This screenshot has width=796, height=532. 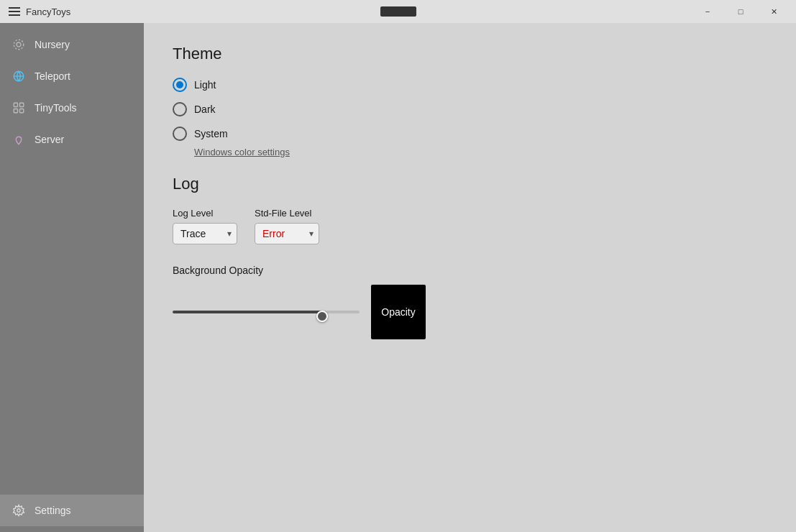 I want to click on log-level-select: Trace Debug Info Warn Error, so click(x=205, y=234).